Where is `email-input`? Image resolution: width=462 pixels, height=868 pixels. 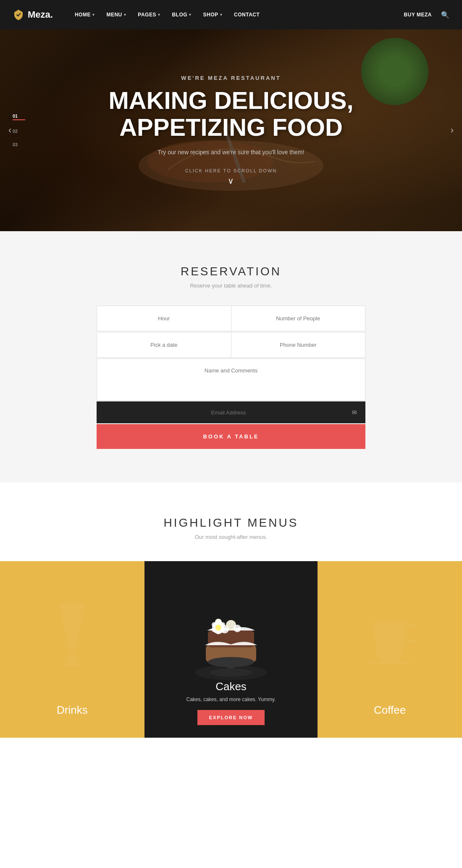
email-input is located at coordinates (228, 413).